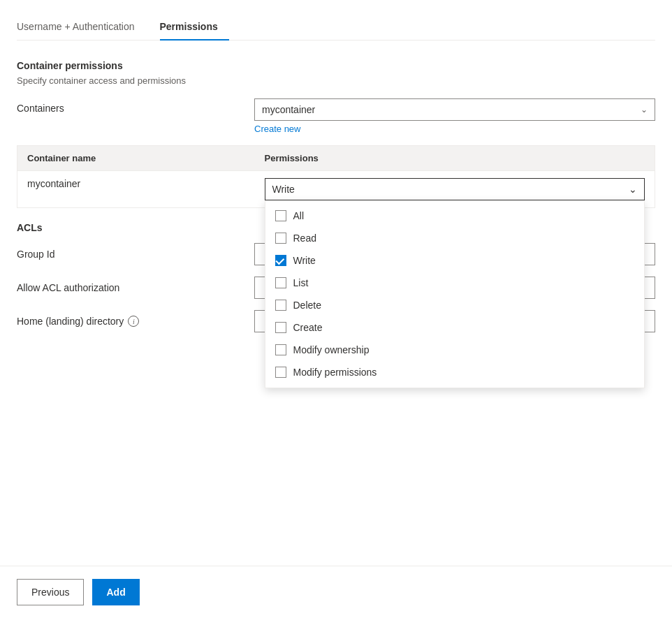 This screenshot has width=672, height=618. What do you see at coordinates (455, 260) in the screenshot?
I see `perm-option-write: Write` at bounding box center [455, 260].